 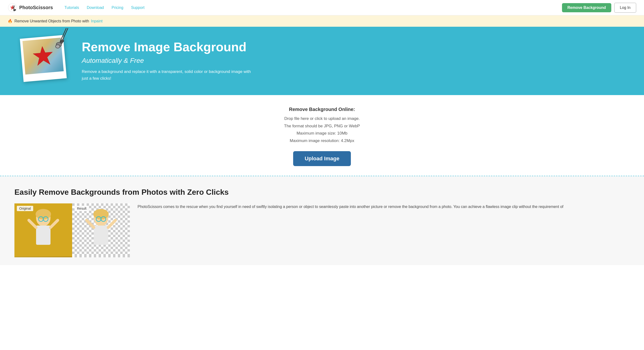 I want to click on nav-support: Support, so click(x=138, y=8).